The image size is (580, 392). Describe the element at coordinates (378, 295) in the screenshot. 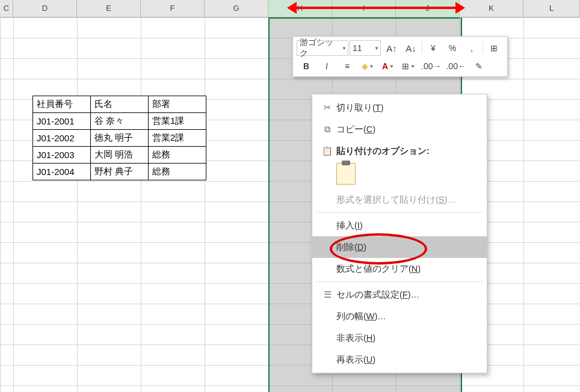

I see `menu-item-label: セルの書式設定(F)…` at that location.